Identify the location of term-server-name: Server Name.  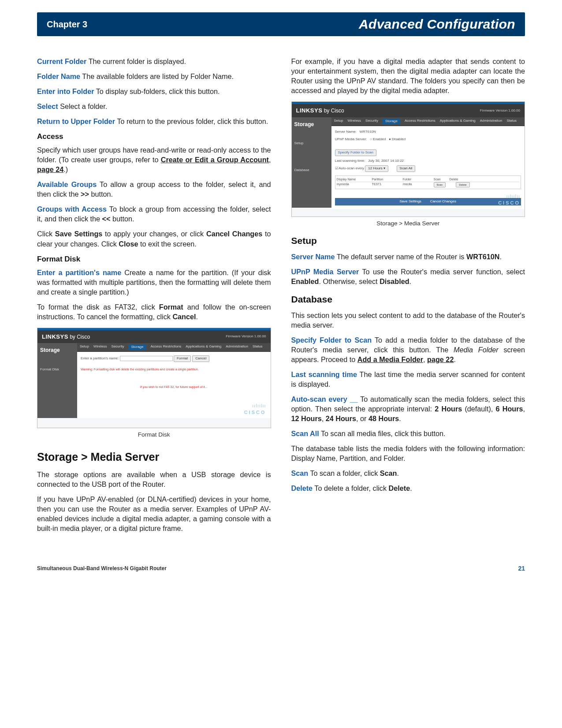
(313, 257).